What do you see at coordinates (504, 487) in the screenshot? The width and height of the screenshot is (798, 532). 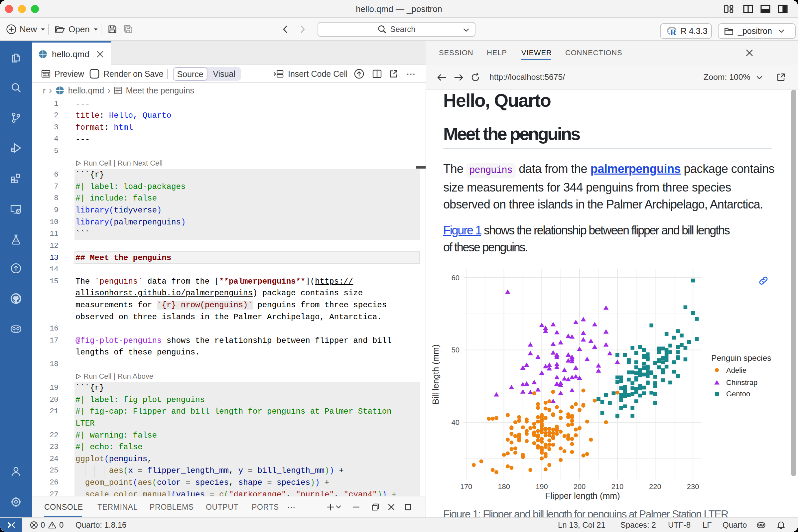 I see `svg-text: 180` at bounding box center [504, 487].